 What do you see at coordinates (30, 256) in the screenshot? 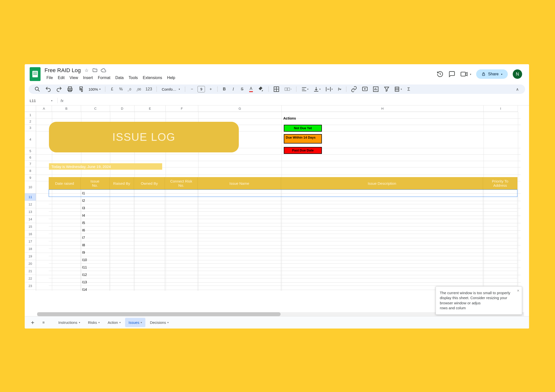
I see `row-header-19: 19` at bounding box center [30, 256].